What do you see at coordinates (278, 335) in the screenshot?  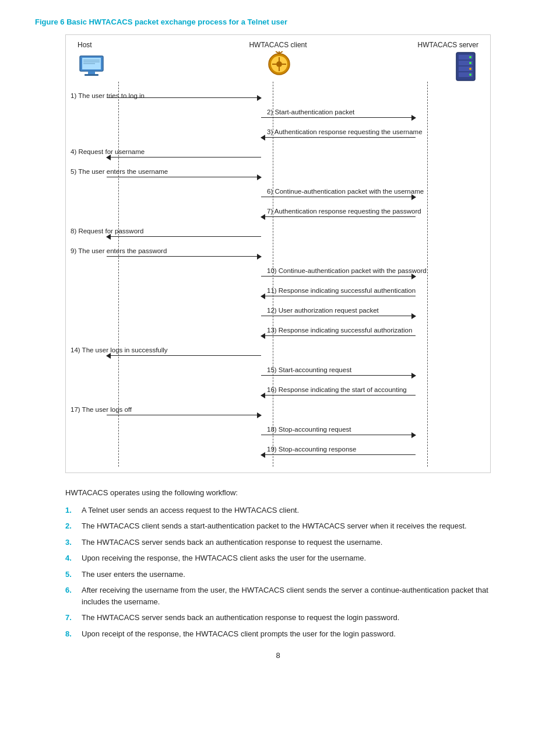 I see `seq-row-13: 13) Response indicating successful autho…` at bounding box center [278, 335].